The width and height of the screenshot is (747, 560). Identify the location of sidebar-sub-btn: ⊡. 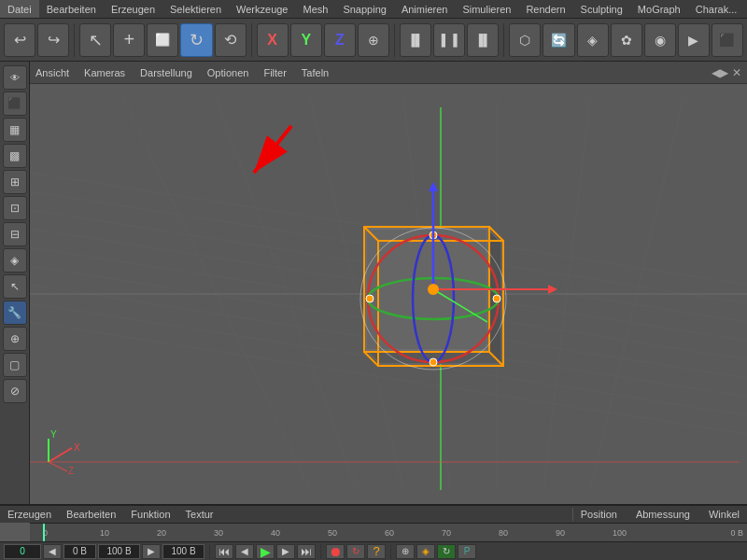
(15, 208).